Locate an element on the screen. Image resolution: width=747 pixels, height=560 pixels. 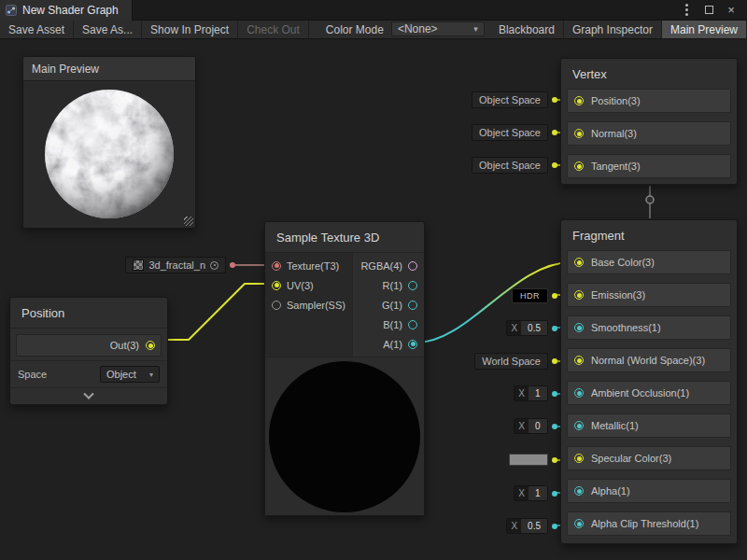
fragment-row-specular-color: Specular Color(3) is located at coordinates (649, 458).